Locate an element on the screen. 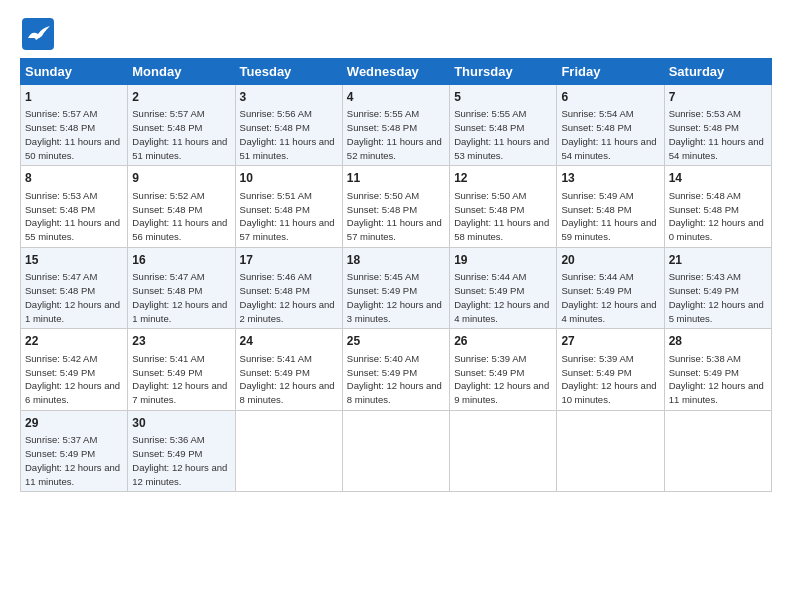 This screenshot has width=792, height=612. calendar-cell: 29Sunrise: 5:37 AMSunset: 5:49 PMDayligh… is located at coordinates (74, 450).